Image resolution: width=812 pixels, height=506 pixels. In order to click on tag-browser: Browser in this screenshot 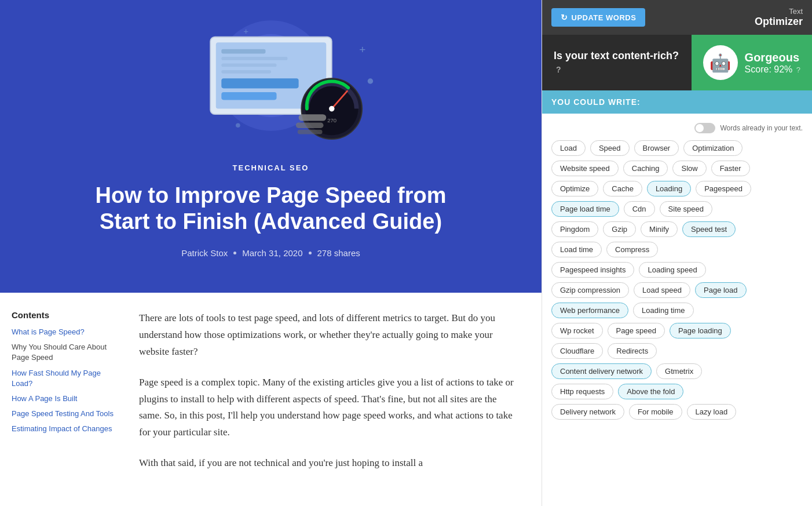, I will do `click(657, 148)`.